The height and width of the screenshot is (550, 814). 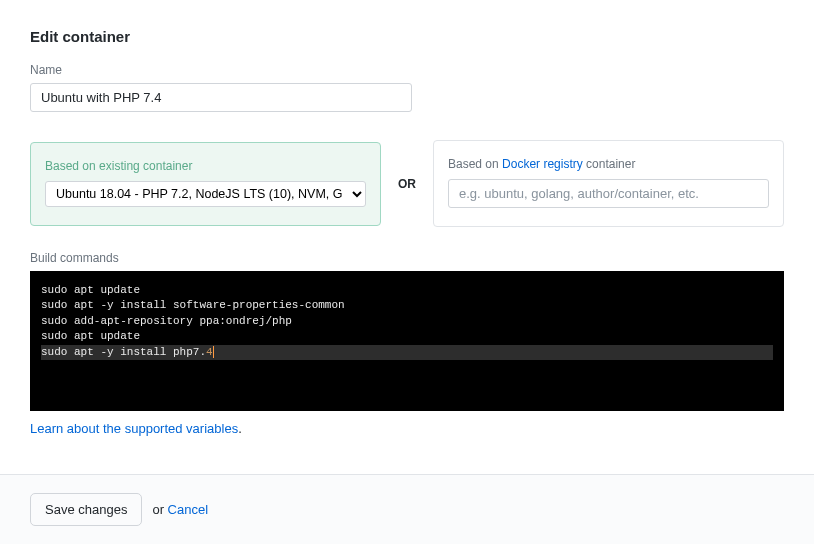 I want to click on existing-container-select: Ubuntu 18.04 - PHP 7.2, NodeJS LTS (10),…, so click(x=206, y=194).